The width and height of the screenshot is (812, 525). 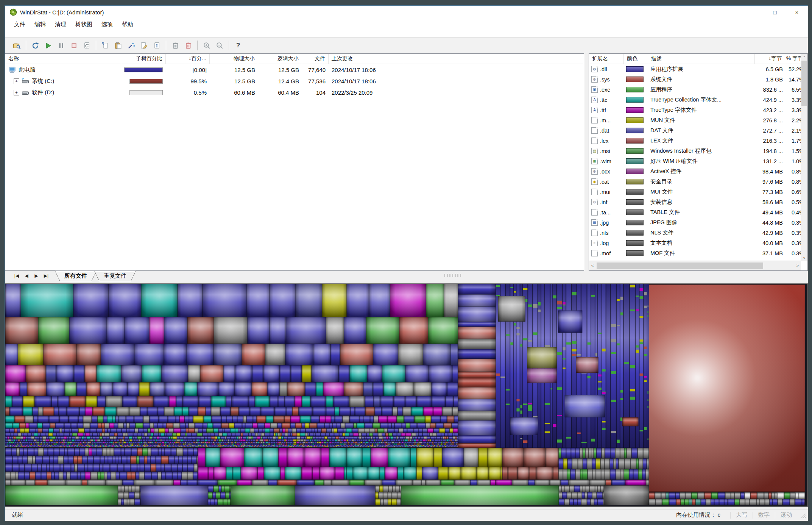 What do you see at coordinates (143, 59) in the screenshot?
I see `tree-header-1: 子树百分比` at bounding box center [143, 59].